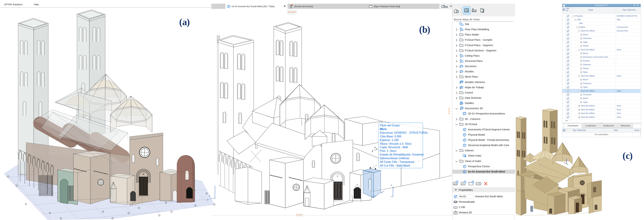 This screenshot has height=220, width=644. I want to click on svg-text: Capa: Structural - Wall, so click(394, 147).